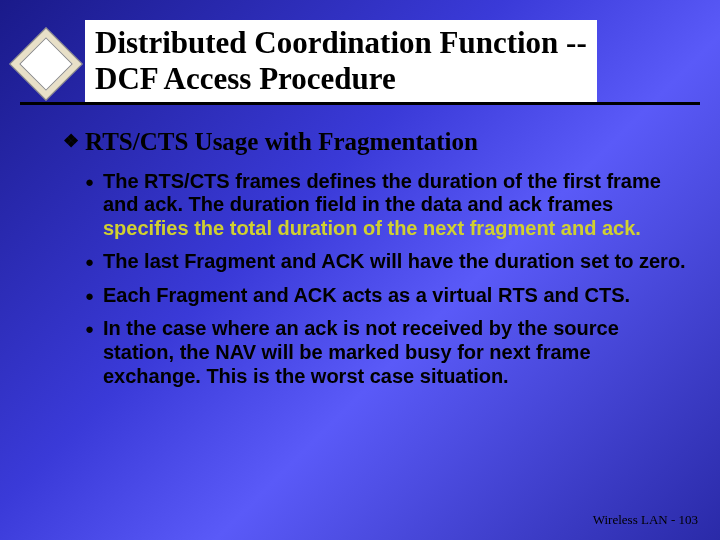 The height and width of the screenshot is (540, 720). What do you see at coordinates (394, 261) in the screenshot?
I see `bullet-text-pre: The last Fragment and ACK will have the …` at bounding box center [394, 261].